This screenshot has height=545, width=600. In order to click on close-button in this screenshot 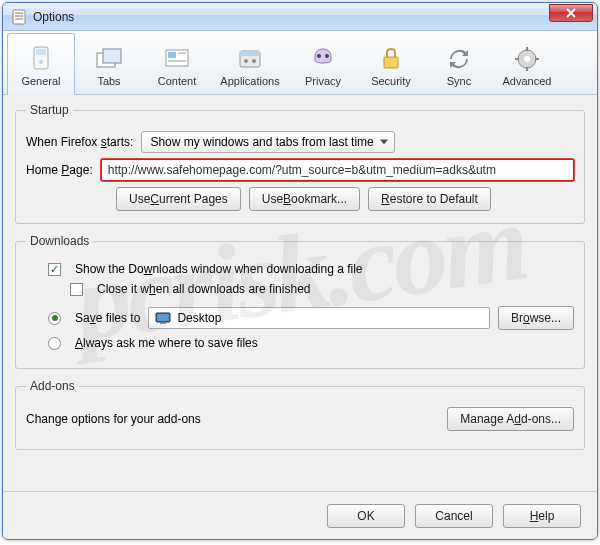, I will do `click(571, 13)`.